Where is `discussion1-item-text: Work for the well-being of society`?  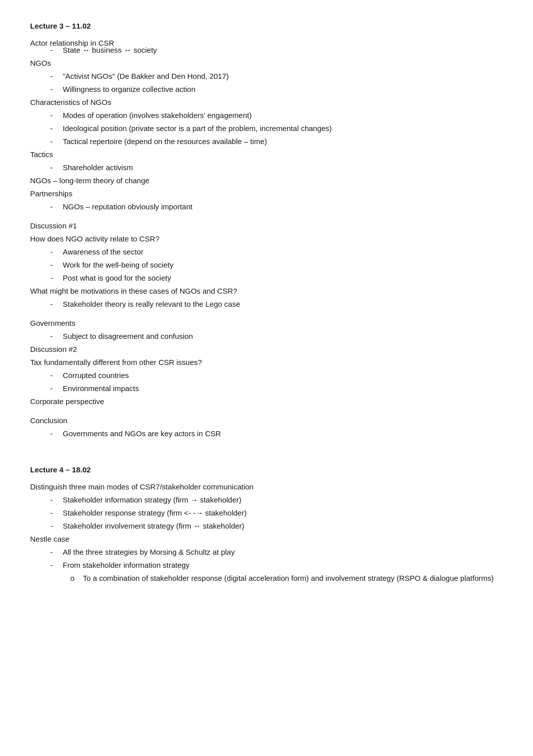
discussion1-item-text: Work for the well-being of society is located at coordinates (118, 265).